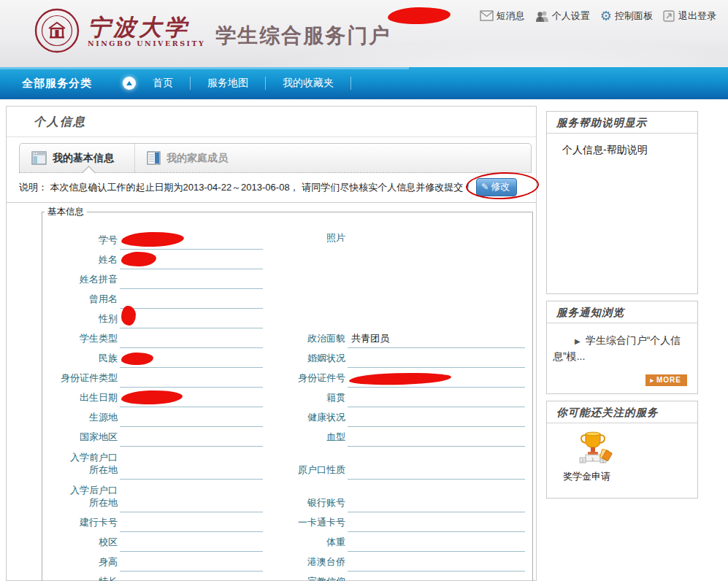 The image size is (728, 581). What do you see at coordinates (419, 16) in the screenshot?
I see `redacted-username` at bounding box center [419, 16].